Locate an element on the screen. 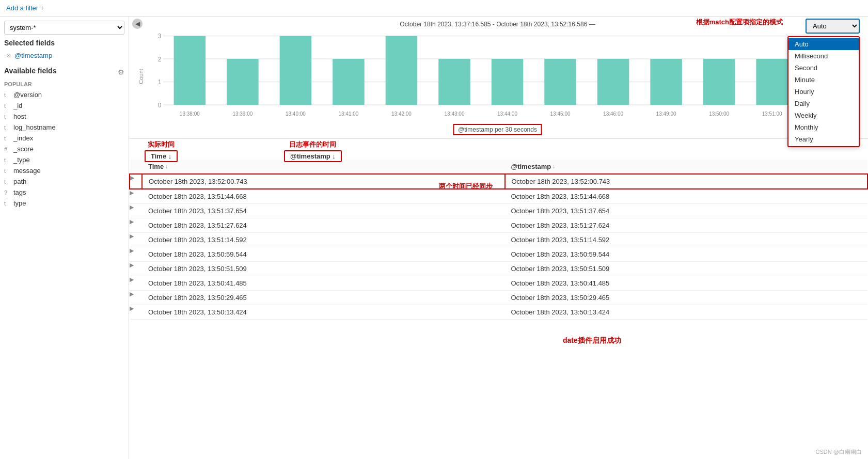 This screenshot has width=868, height=459. field-name: @version is located at coordinates (28, 95).